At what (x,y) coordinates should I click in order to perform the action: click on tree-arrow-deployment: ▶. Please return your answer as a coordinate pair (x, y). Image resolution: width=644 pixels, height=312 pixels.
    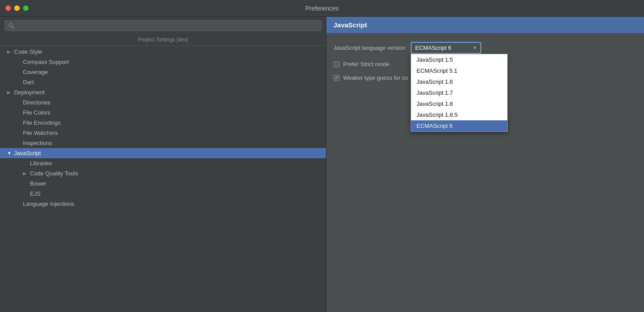
    Looking at the image, I should click on (10, 93).